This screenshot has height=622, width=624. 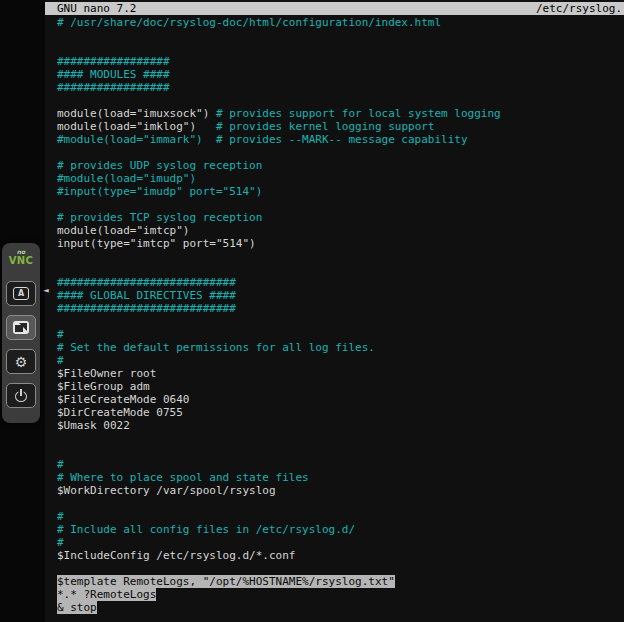 I want to click on config-text: $Umask 0022, so click(x=94, y=426).